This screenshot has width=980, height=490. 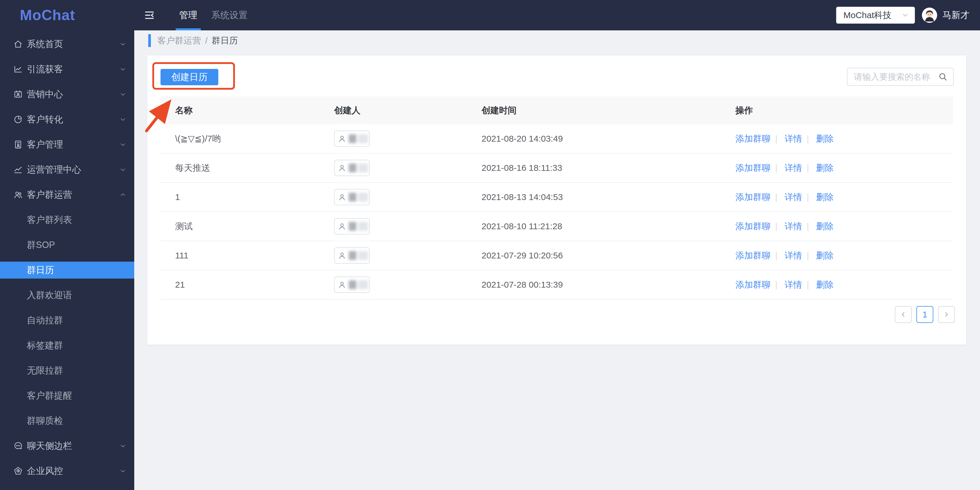 What do you see at coordinates (18, 446) in the screenshot?
I see `chat-sidebar-icon` at bounding box center [18, 446].